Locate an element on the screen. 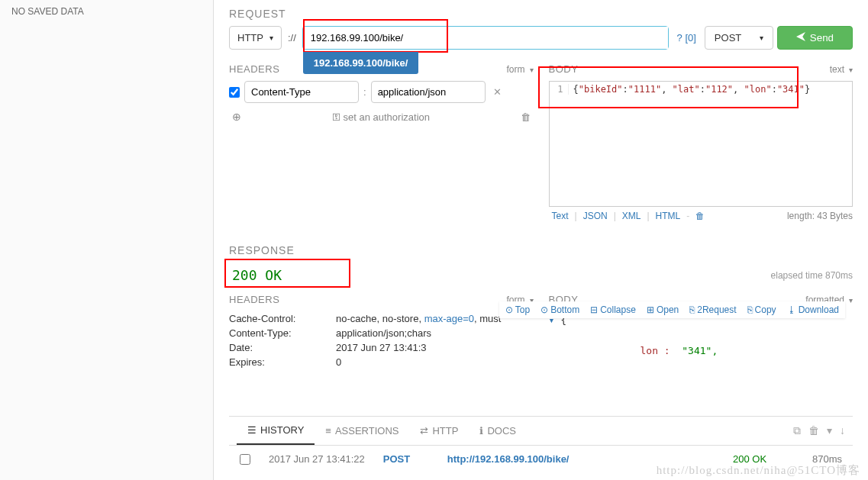  method-select: POST ▾ is located at coordinates (739, 38).